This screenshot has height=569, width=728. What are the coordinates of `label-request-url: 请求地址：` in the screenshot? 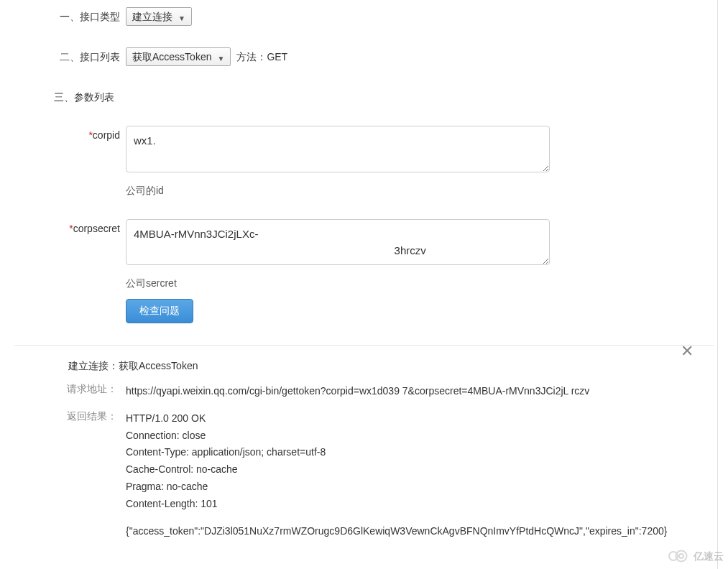 It's located at (70, 389).